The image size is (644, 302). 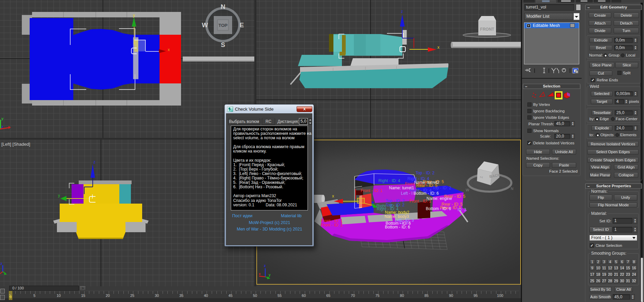 I want to click on svg-text: TOP, so click(x=223, y=25).